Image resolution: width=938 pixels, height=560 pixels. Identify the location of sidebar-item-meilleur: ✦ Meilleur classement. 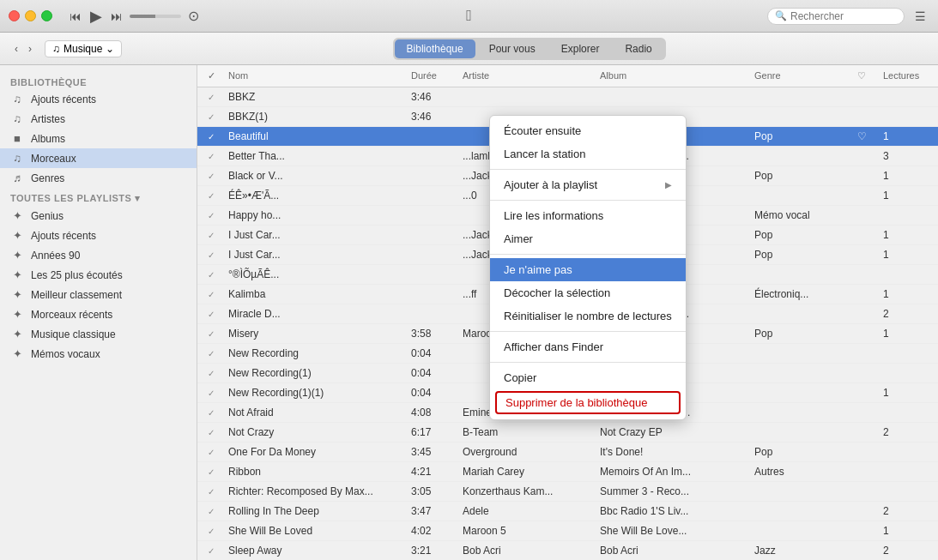
(98, 295).